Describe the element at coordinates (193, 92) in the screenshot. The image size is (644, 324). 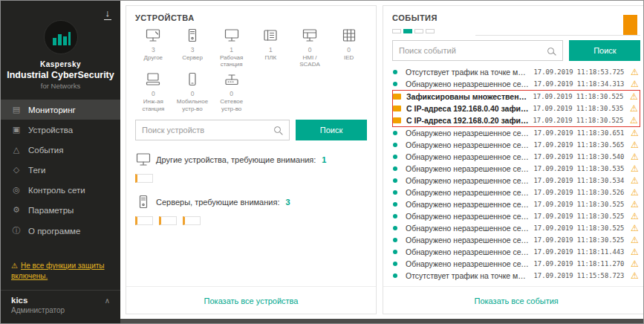
I see `device-type-cell: 0 Мобильное устр-во` at that location.